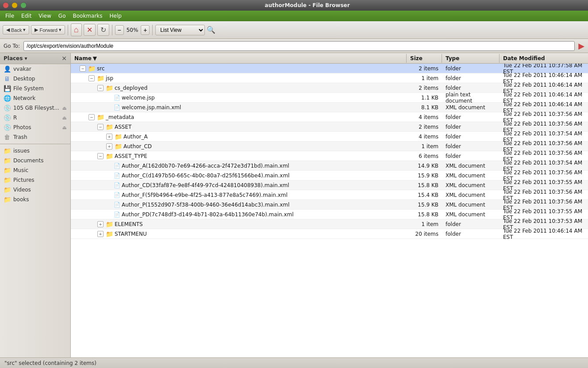  I want to click on filesystem-icon: 💾, so click(7, 88).